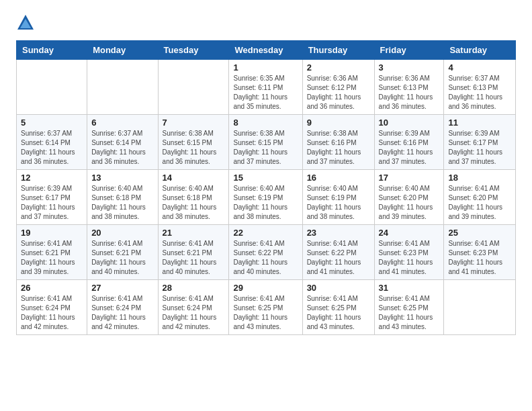 This screenshot has height=411, width=532. Describe the element at coordinates (339, 177) in the screenshot. I see `day-number: 16` at that location.